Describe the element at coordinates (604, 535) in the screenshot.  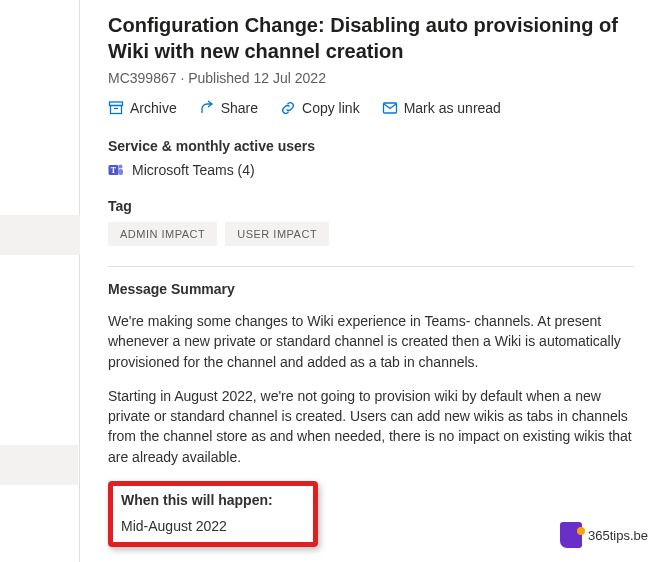
I see `watermark: 365tips.be` at that location.